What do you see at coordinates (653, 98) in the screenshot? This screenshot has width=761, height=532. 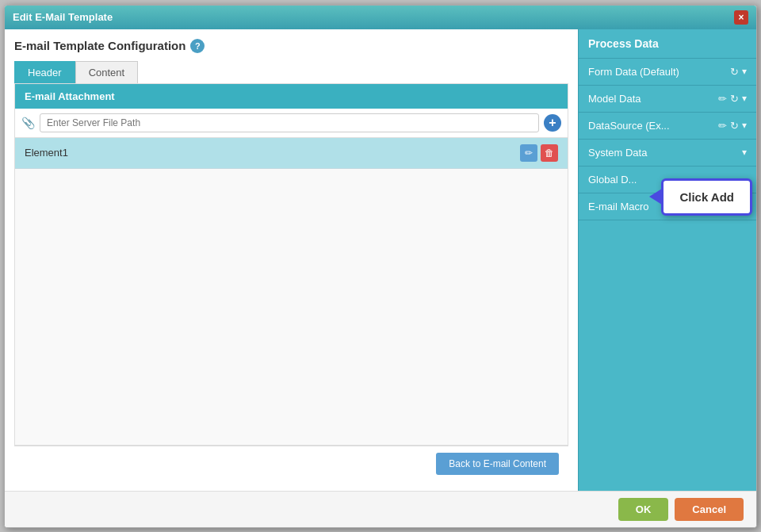 I see `process-item-label: Model Data` at bounding box center [653, 98].